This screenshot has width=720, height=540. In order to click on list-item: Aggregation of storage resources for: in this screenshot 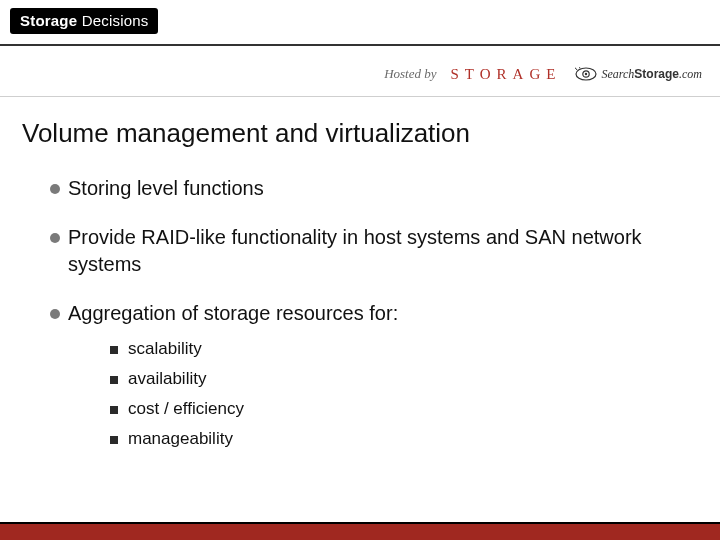, I will do `click(365, 314)`.